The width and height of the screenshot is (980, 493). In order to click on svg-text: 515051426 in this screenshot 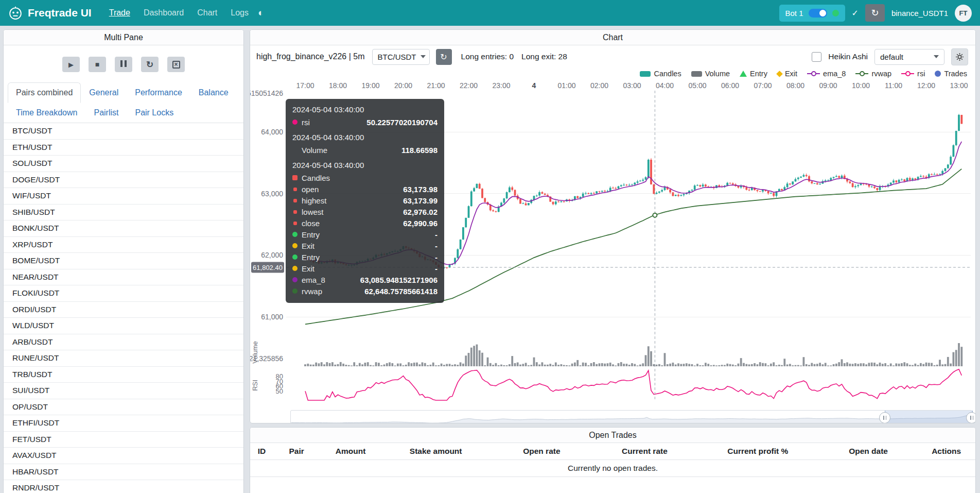, I will do `click(267, 93)`.